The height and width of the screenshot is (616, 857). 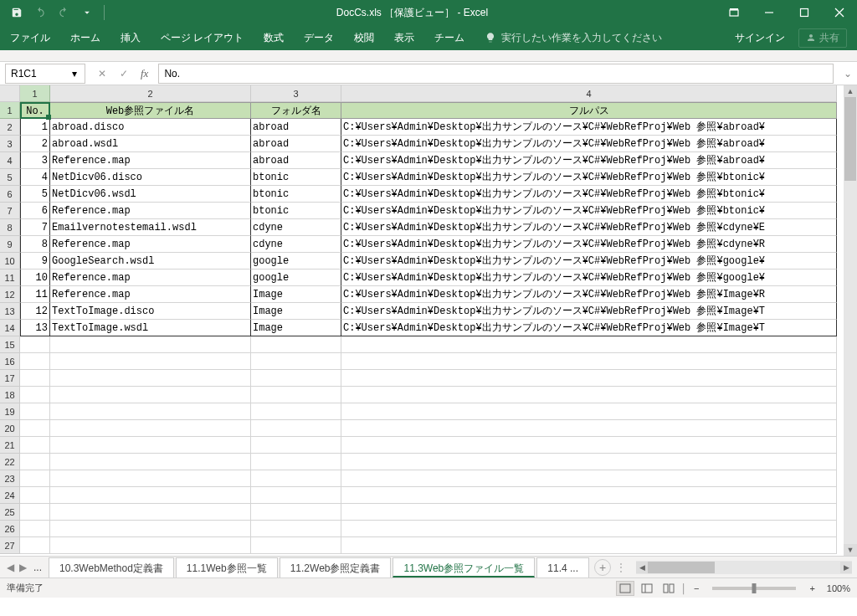 What do you see at coordinates (10, 445) in the screenshot?
I see `row-header: 21` at bounding box center [10, 445].